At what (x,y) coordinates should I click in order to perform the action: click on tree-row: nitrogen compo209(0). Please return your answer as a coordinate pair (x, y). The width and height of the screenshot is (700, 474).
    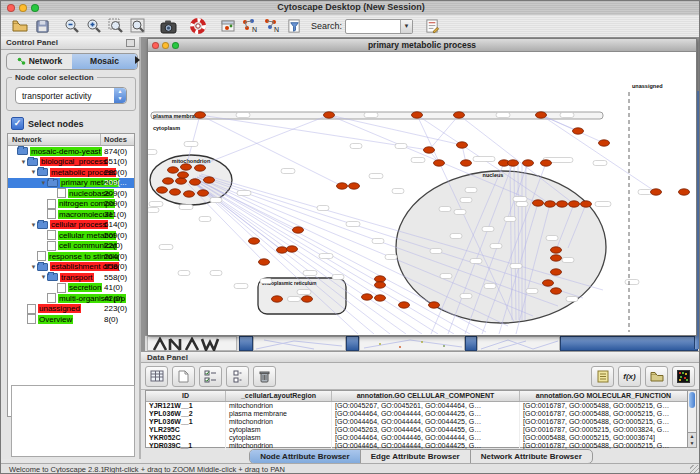
    Looking at the image, I should click on (71, 204).